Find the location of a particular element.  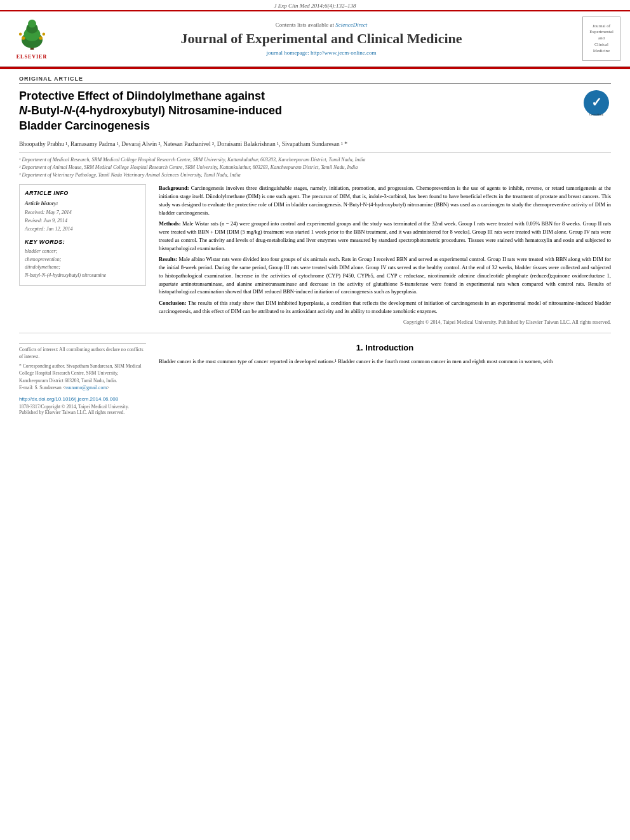

elsevier-logo: ELSEVIER is located at coordinates (32, 39).